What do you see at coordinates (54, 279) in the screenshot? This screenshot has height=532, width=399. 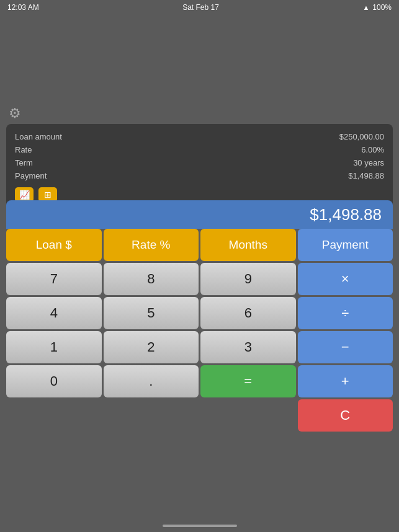 I see `label-7: 7` at bounding box center [54, 279].